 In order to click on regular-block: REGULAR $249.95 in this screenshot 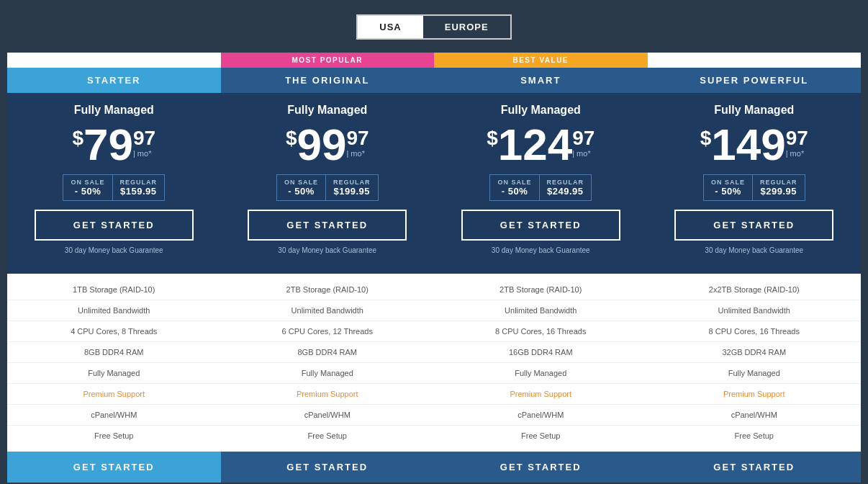, I will do `click(566, 187)`.